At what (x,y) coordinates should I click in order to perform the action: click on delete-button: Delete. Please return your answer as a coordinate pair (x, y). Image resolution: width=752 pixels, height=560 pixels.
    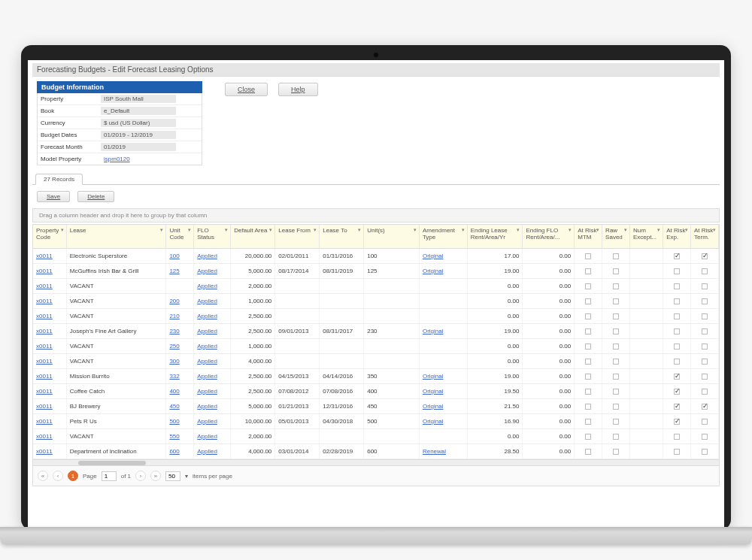
    Looking at the image, I should click on (96, 197).